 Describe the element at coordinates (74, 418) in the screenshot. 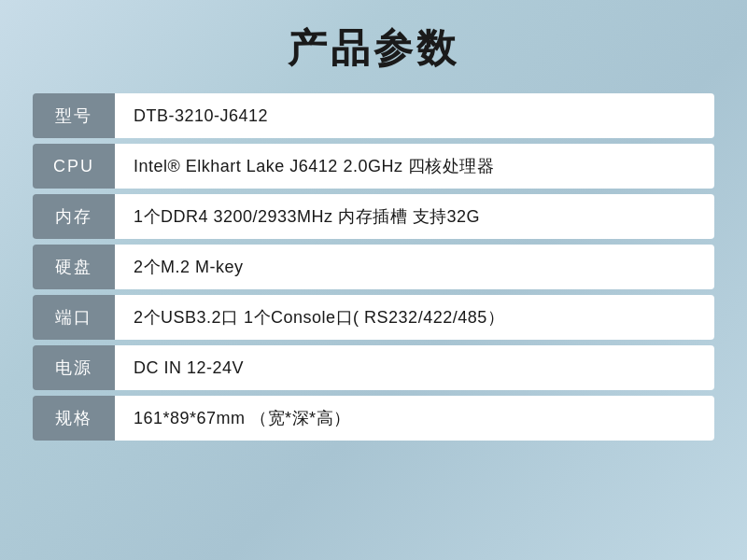

I see `label-dimensions: 规格` at that location.